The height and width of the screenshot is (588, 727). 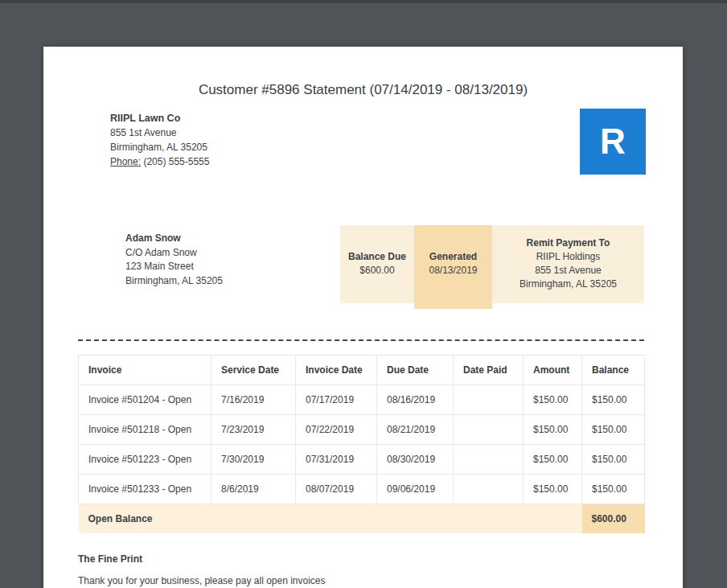 What do you see at coordinates (364, 2) in the screenshot?
I see `viewer-top-strip` at bounding box center [364, 2].